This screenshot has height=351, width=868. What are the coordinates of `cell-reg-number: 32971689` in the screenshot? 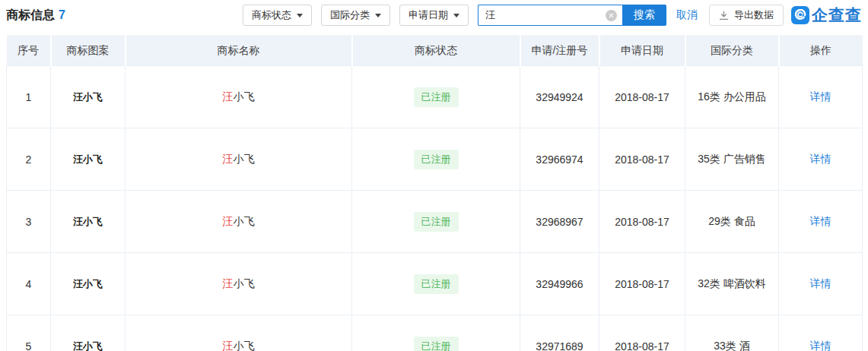 It's located at (560, 333).